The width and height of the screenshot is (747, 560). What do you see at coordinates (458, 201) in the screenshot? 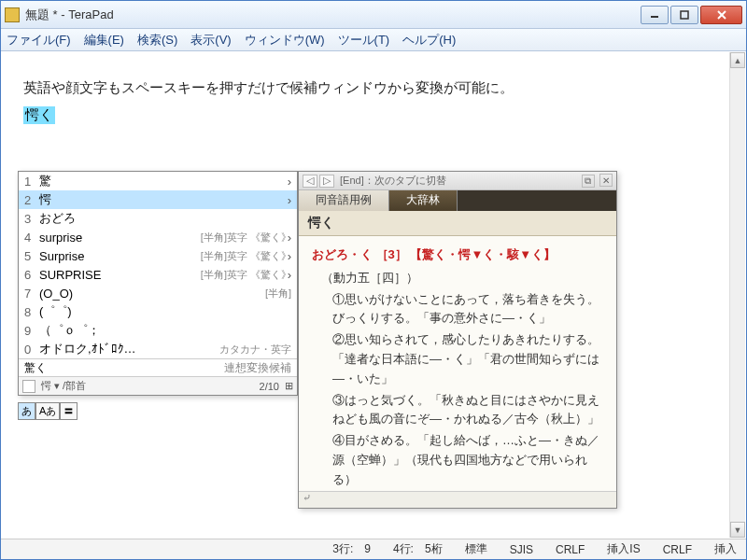
I see `dict-tabs: 同音語用例 大辞林` at bounding box center [458, 201].